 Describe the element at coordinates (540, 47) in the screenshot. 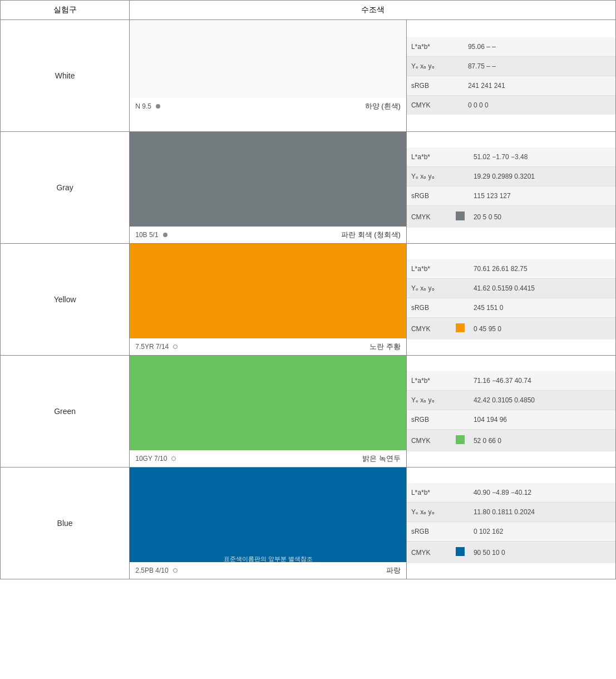

I see `stat-value-white-0: 95.06 – –` at that location.